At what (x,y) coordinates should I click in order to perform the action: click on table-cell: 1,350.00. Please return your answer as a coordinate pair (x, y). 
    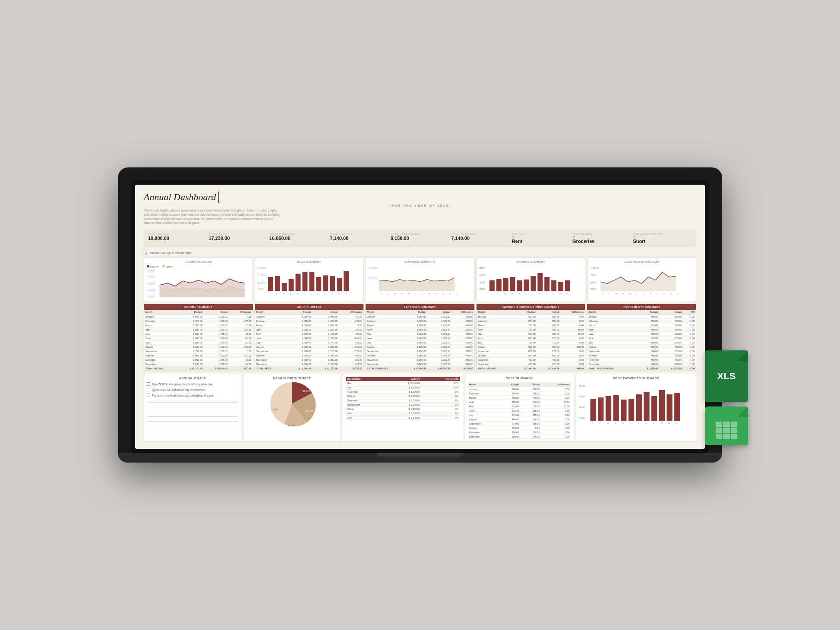
    Looking at the image, I should click on (217, 325).